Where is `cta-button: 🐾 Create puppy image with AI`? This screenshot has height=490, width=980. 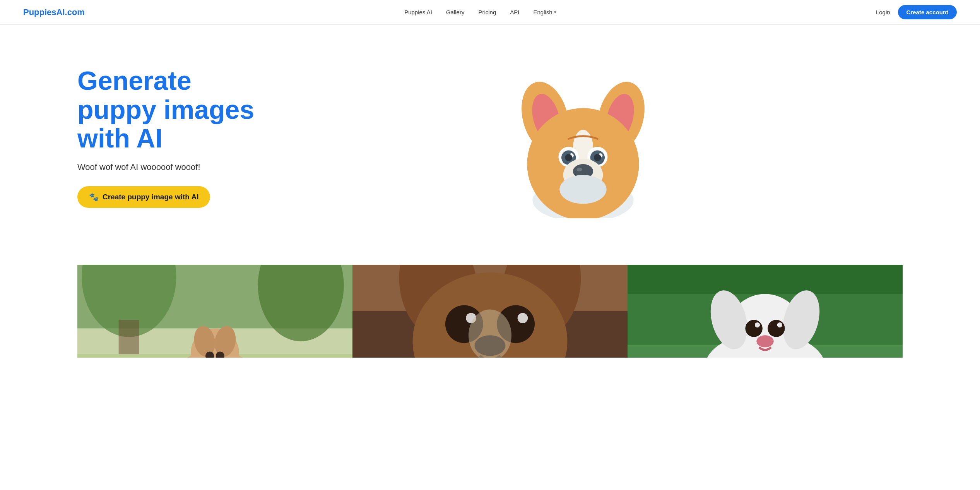 cta-button: 🐾 Create puppy image with AI is located at coordinates (144, 197).